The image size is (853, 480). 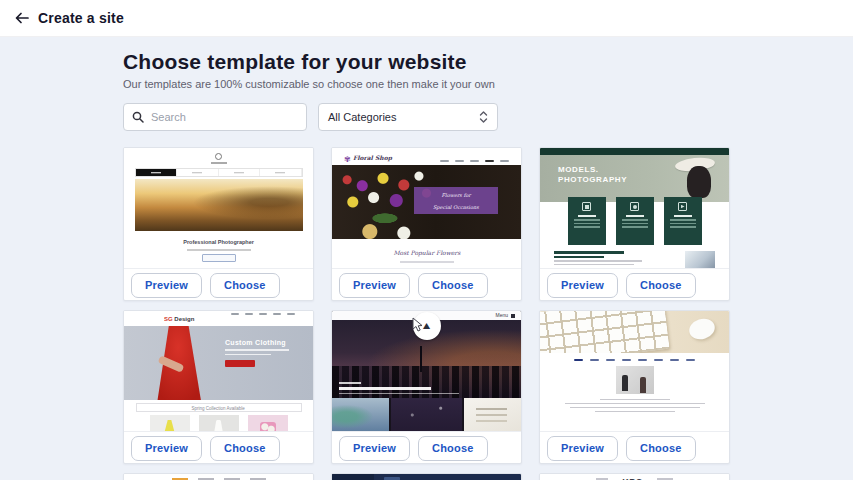 I want to click on mountain-logo-icon: ⛰, so click(x=427, y=326).